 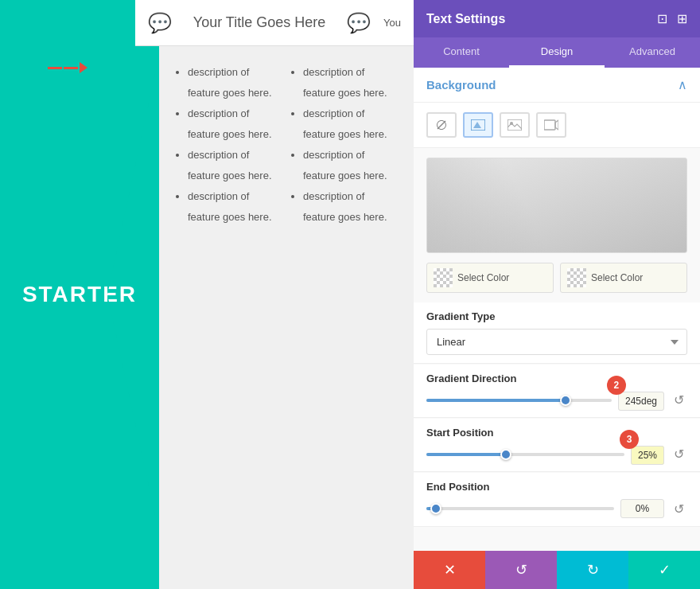 I want to click on badge-3: 3, so click(x=629, y=439).